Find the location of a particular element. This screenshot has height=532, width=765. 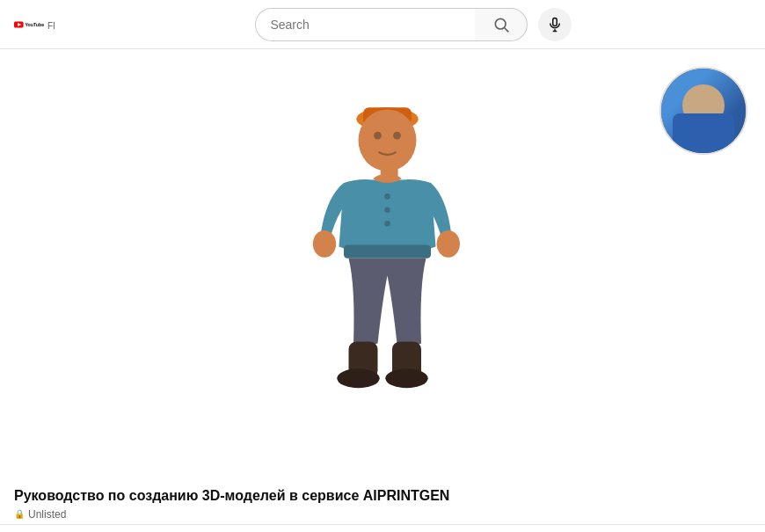

page-header: YouTube FI is located at coordinates (382, 25).